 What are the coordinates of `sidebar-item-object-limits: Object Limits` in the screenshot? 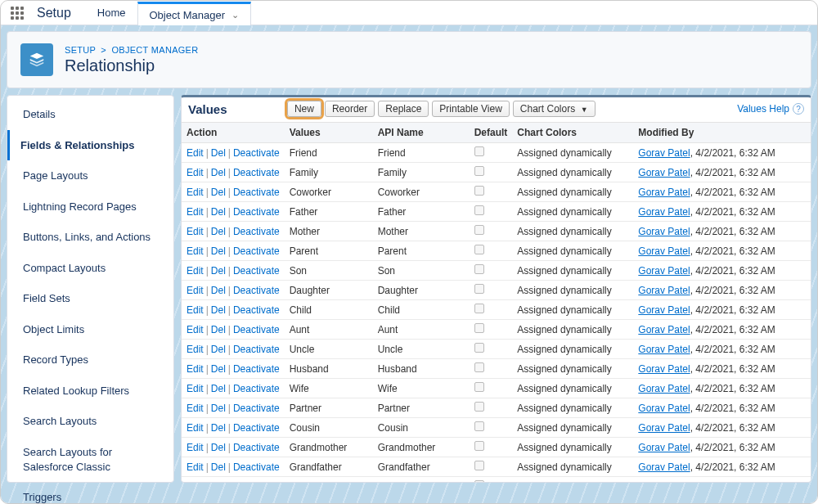 It's located at (90, 330).